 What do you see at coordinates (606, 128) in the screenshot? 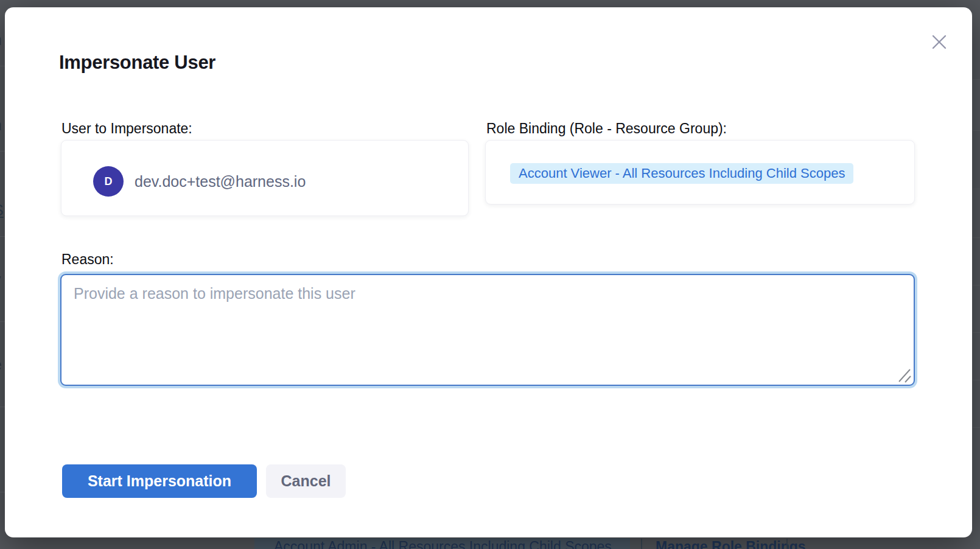
I see `role-binding-label: Role Binding (Role - Resource Group):` at bounding box center [606, 128].